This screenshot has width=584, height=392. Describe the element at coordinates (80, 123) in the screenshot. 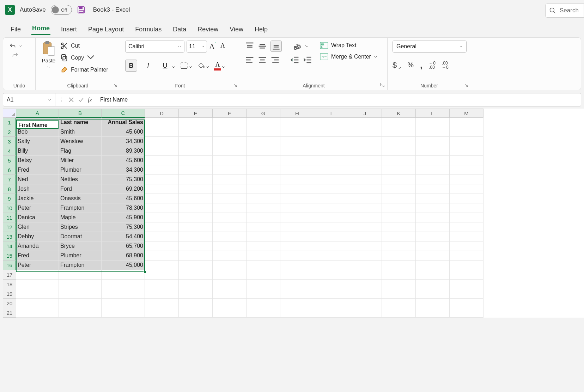

I see `cell: Last name` at that location.